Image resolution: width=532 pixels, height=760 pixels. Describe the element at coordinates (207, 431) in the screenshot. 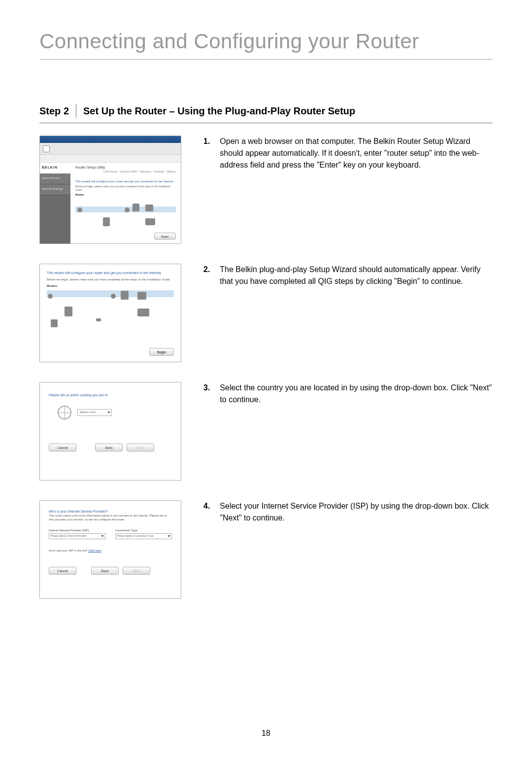

I see `instruction-number: 3.` at that location.